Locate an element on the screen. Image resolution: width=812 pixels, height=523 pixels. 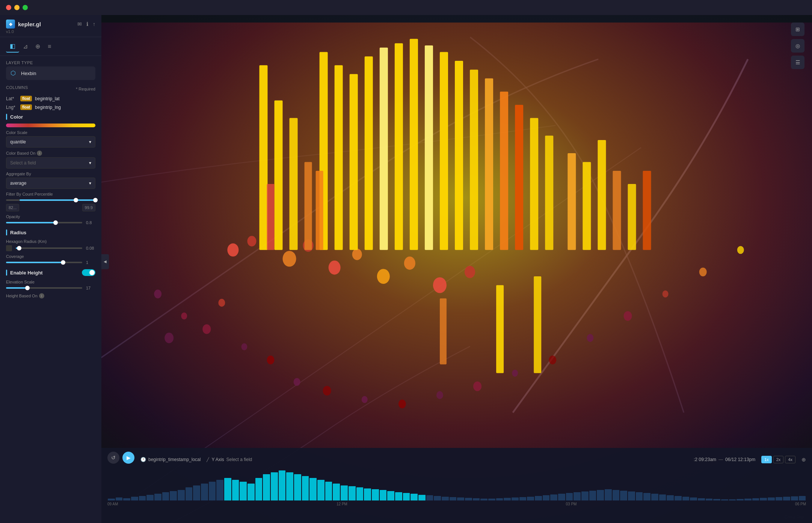
compass-control-button: ◎ is located at coordinates (798, 46).